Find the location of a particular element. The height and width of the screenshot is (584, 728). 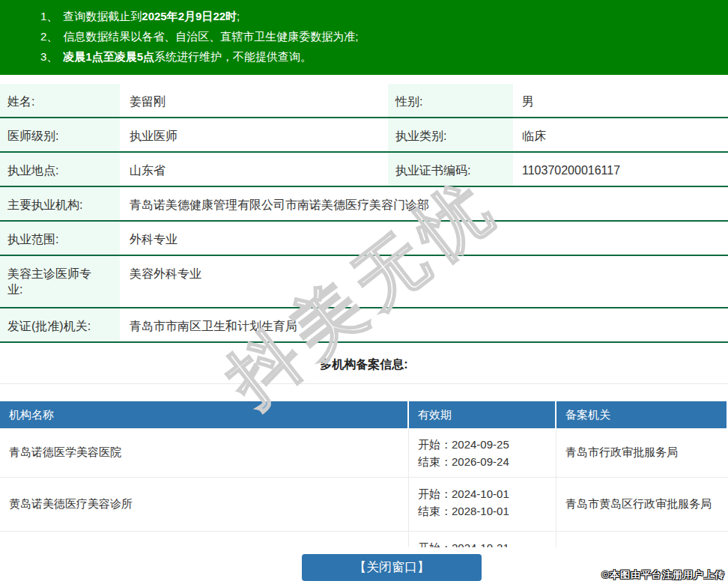

validity-start: 开始：2024-10-01 is located at coordinates (487, 494).